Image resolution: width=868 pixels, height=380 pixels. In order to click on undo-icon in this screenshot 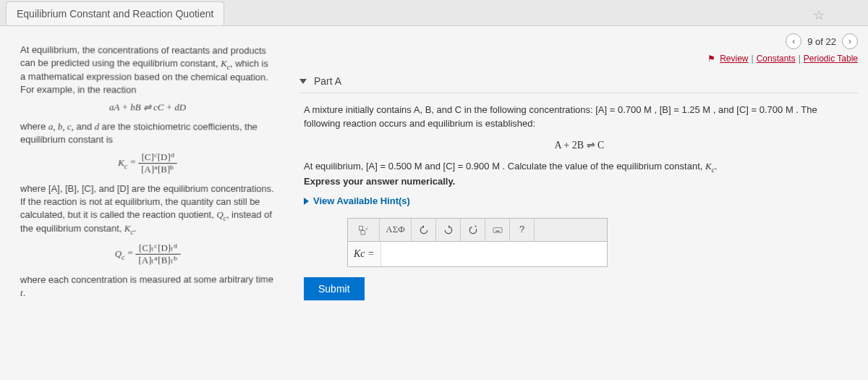, I will do `click(424, 230)`.